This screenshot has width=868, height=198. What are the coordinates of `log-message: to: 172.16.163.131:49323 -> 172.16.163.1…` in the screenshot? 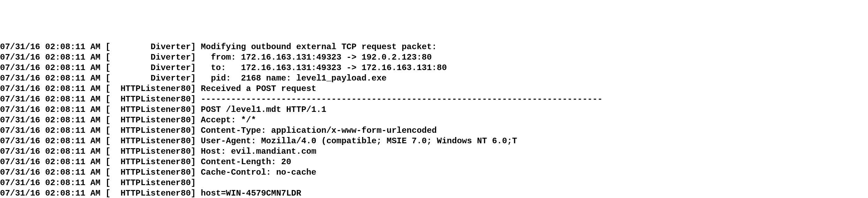 It's located at (324, 68).